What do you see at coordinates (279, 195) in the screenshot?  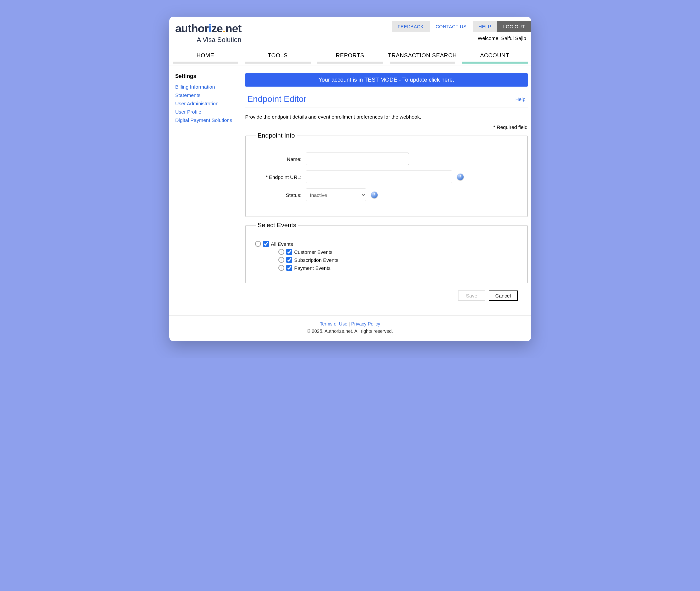 I see `status-label: Status:` at bounding box center [279, 195].